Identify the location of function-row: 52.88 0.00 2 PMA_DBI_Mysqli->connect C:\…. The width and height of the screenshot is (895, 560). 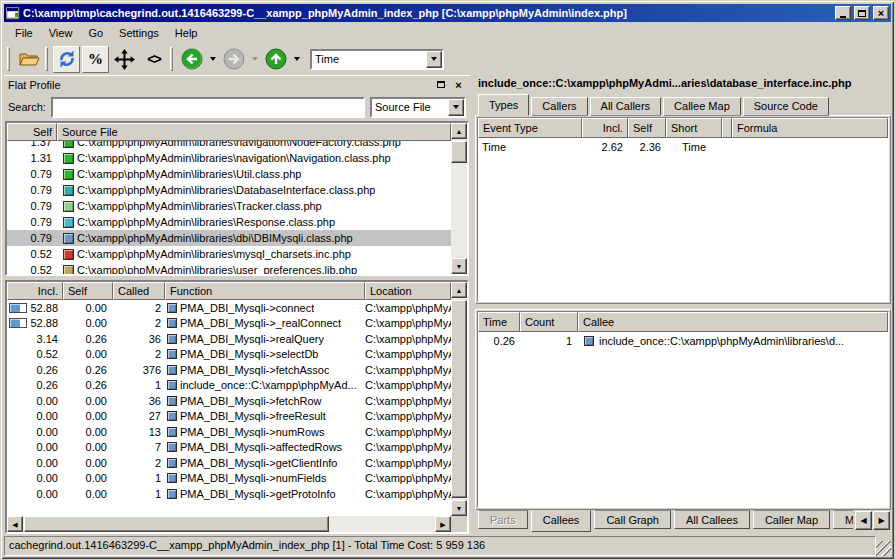
(229, 308).